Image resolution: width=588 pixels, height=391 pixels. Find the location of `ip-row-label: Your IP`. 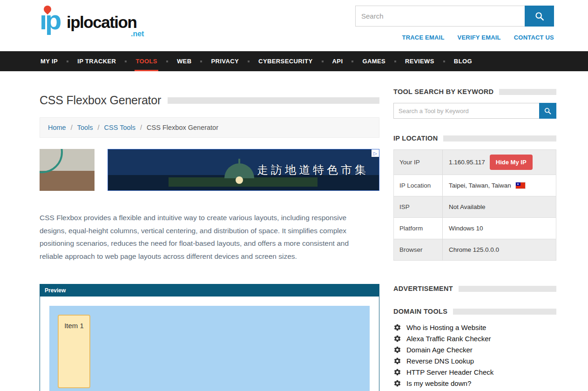

ip-row-label: Your IP is located at coordinates (418, 162).